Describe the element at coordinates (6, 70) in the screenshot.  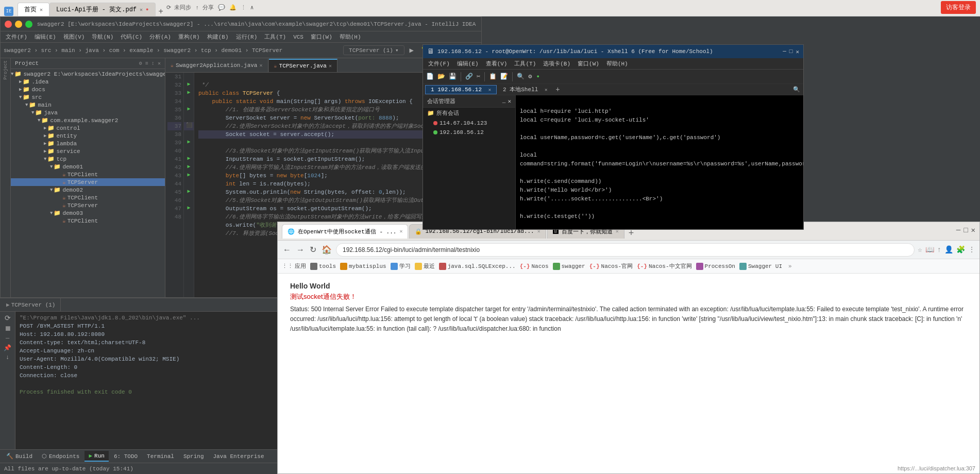
I see `project-tab-label: Project` at that location.